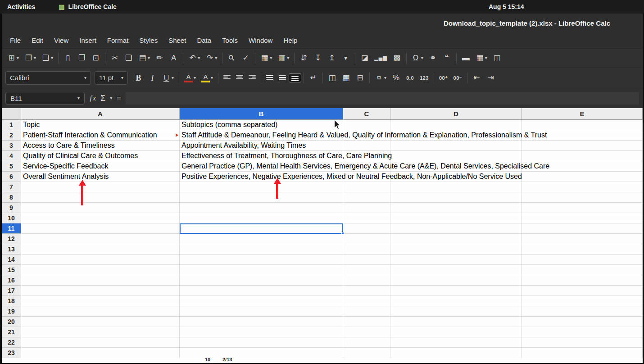 This screenshot has height=364, width=644. I want to click on menu-item-help: Help, so click(290, 41).